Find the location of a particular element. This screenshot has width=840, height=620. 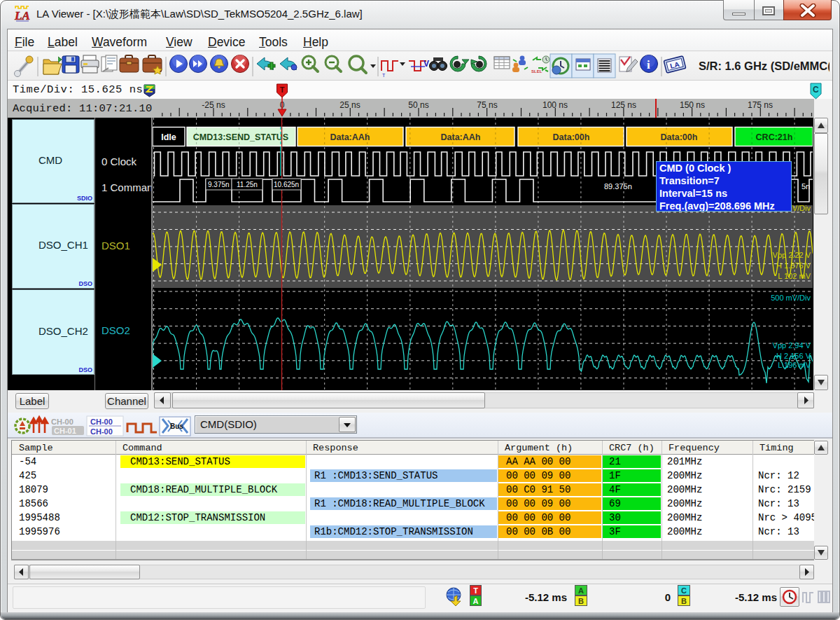

svg-text: H 2.156 V is located at coordinates (794, 356).